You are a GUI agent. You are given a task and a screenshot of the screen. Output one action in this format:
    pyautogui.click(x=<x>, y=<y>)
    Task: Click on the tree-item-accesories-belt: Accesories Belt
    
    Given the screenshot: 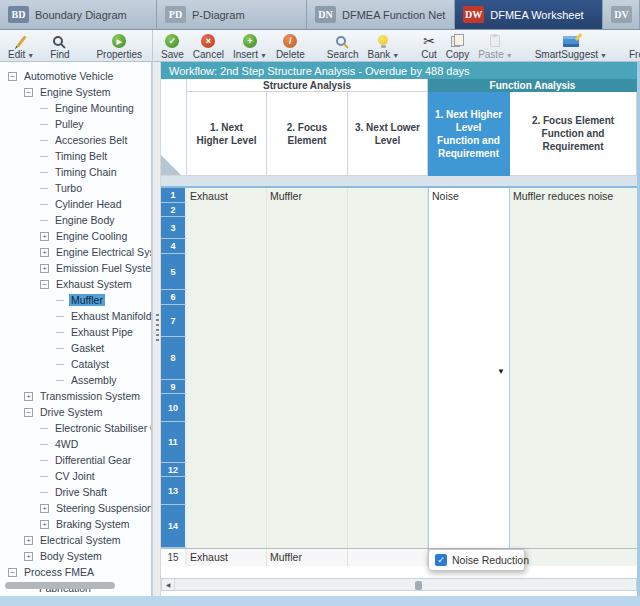 What is the action you would take?
    pyautogui.click(x=76, y=140)
    